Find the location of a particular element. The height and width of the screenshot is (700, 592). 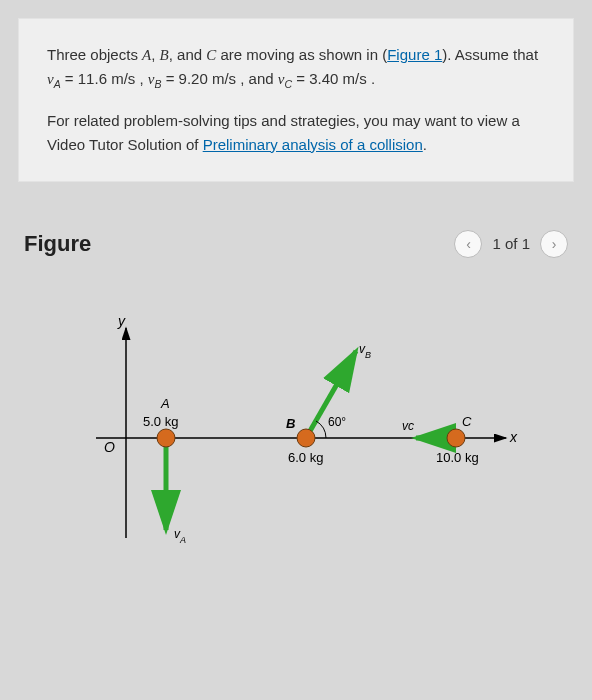

object-a is located at coordinates (166, 438).